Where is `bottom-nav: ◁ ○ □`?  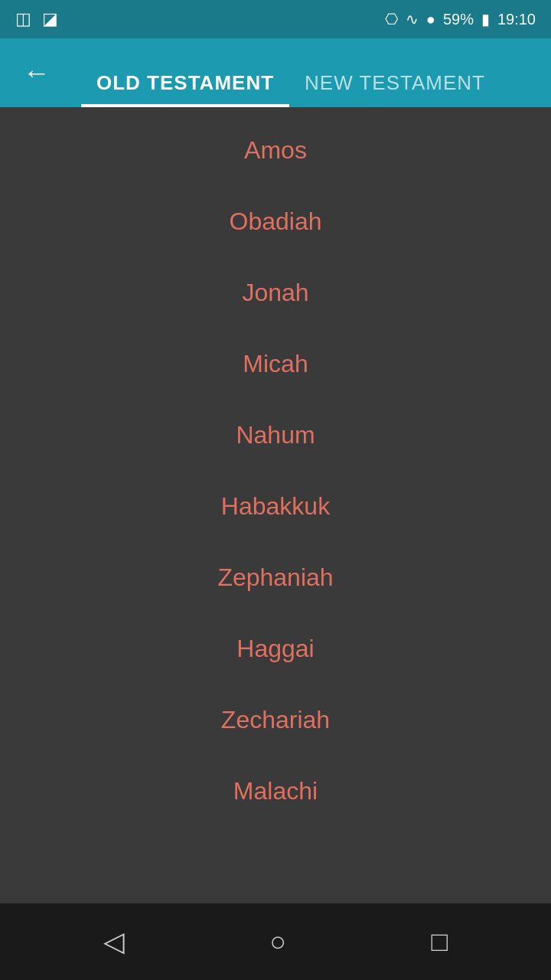
bottom-nav: ◁ ○ □ is located at coordinates (276, 942).